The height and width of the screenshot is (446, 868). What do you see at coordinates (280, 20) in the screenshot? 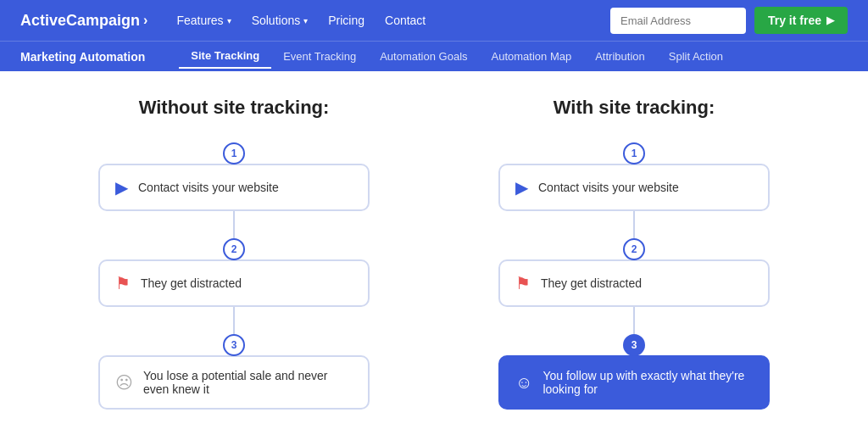
I see `nav-solutions: Solutions ▾` at bounding box center [280, 20].